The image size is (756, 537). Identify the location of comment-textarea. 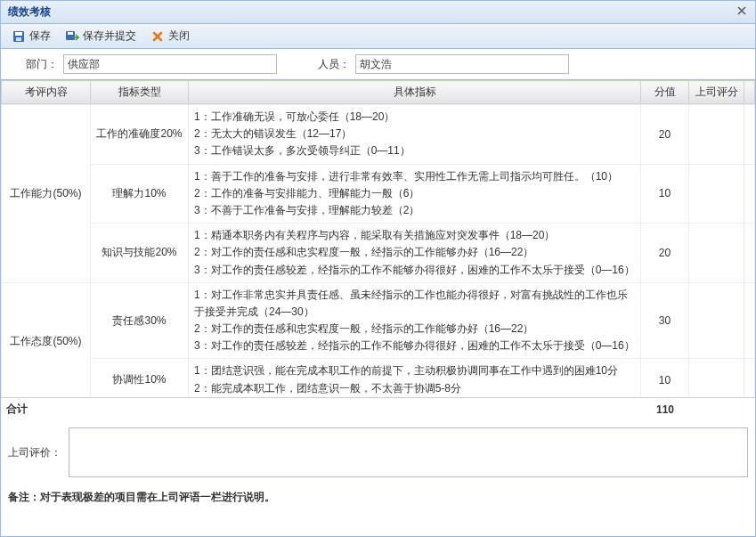
(408, 452).